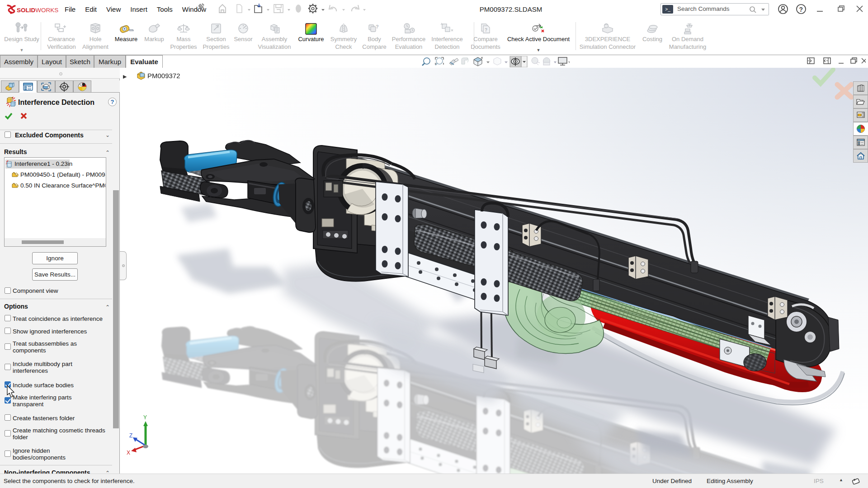 Image resolution: width=868 pixels, height=488 pixels. Describe the element at coordinates (164, 76) in the screenshot. I see `svg-text: PM009372` at that location.